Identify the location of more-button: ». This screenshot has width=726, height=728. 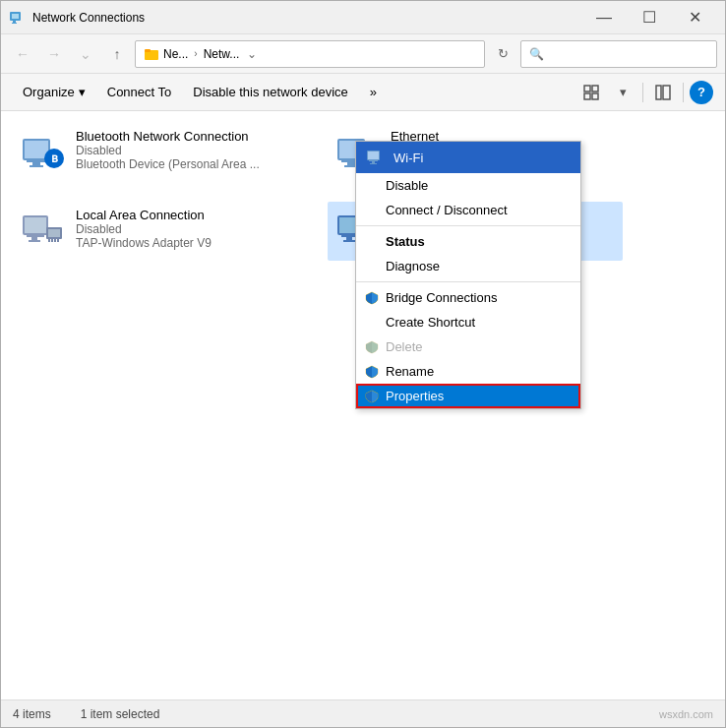
(374, 92).